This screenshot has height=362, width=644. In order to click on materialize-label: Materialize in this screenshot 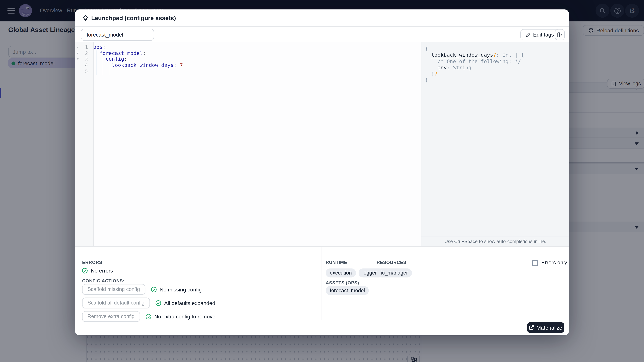, I will do `click(550, 328)`.